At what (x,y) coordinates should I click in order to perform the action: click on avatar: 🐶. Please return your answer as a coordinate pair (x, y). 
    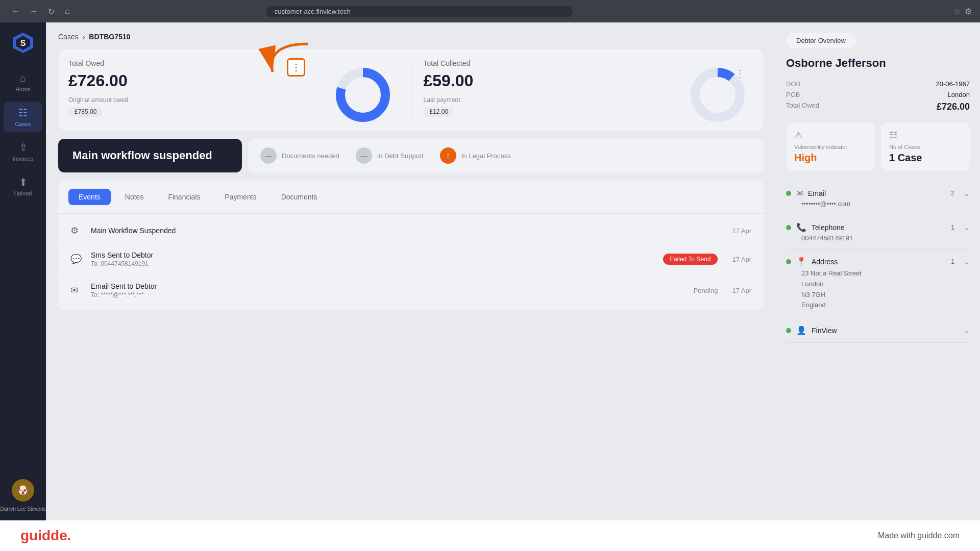
    Looking at the image, I should click on (23, 490).